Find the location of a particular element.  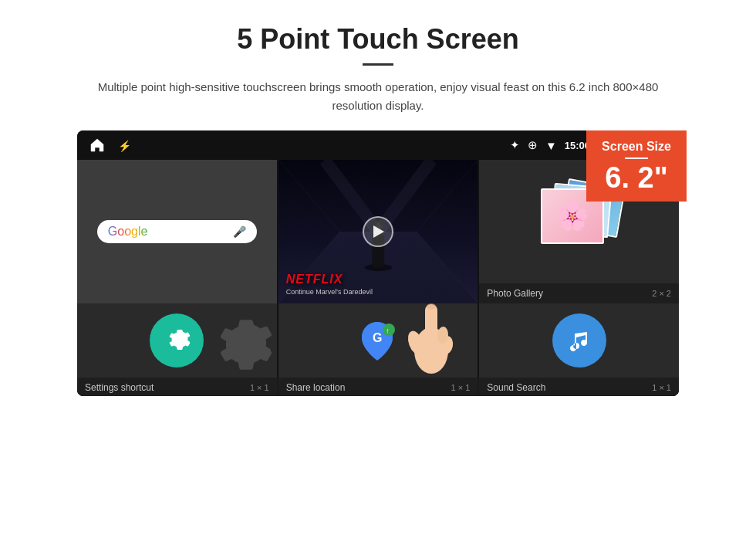

location-icon: ⊕ is located at coordinates (532, 145).